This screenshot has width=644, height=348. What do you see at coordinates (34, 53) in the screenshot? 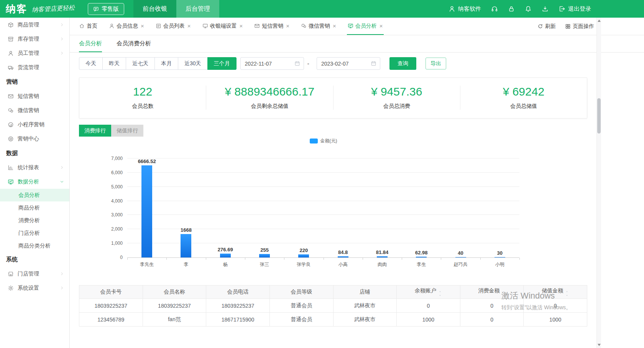
I see `sidebar-item: 员工管理` at bounding box center [34, 53].